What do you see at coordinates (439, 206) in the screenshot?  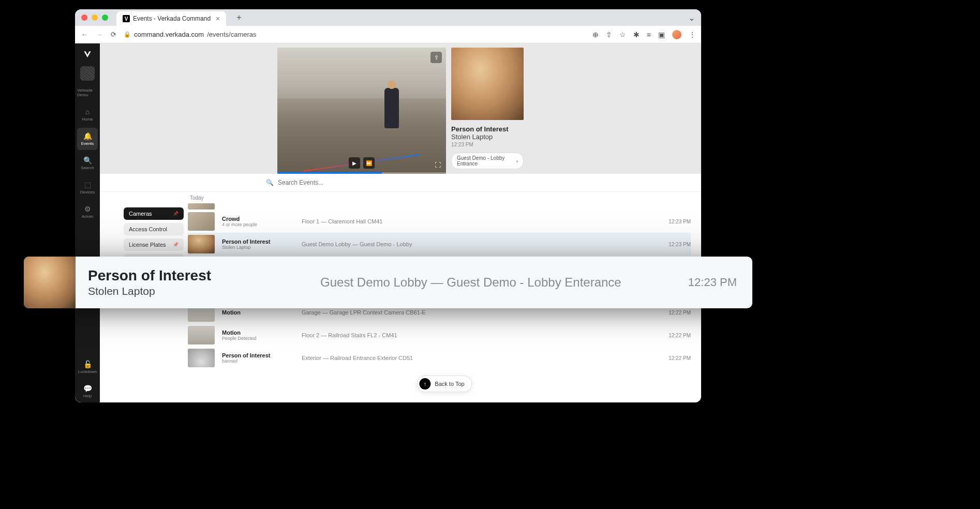 I see `event-row` at bounding box center [439, 206].